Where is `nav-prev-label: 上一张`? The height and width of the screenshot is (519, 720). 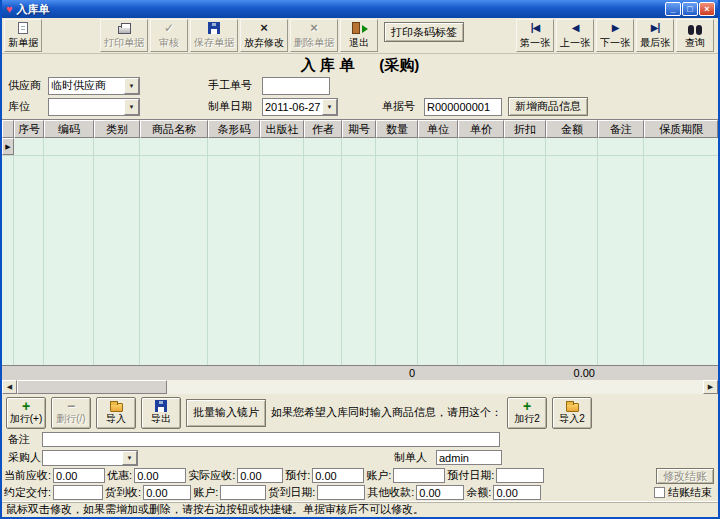 nav-prev-label: 上一张 is located at coordinates (575, 43).